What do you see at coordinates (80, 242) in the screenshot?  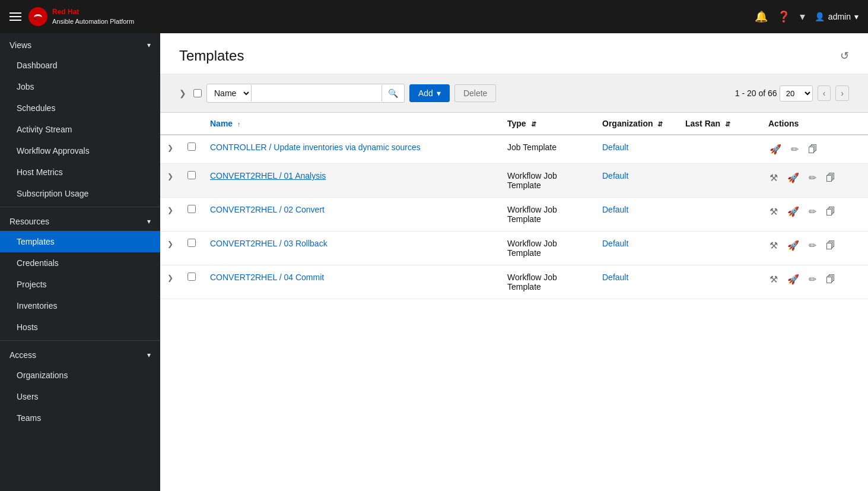 I see `sidebar-item-templates: Templates` at bounding box center [80, 242].